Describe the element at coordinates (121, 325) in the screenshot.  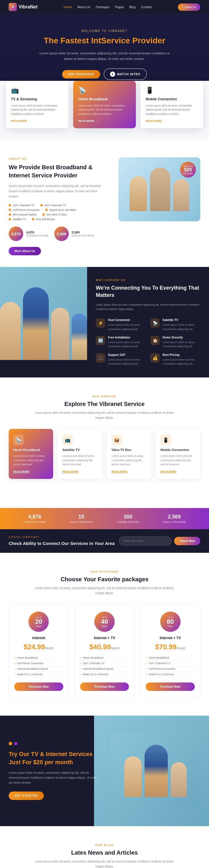
I see `why-item-0: ⚡ Fast Connected Lorem ipsum dolor sit a…` at that location.